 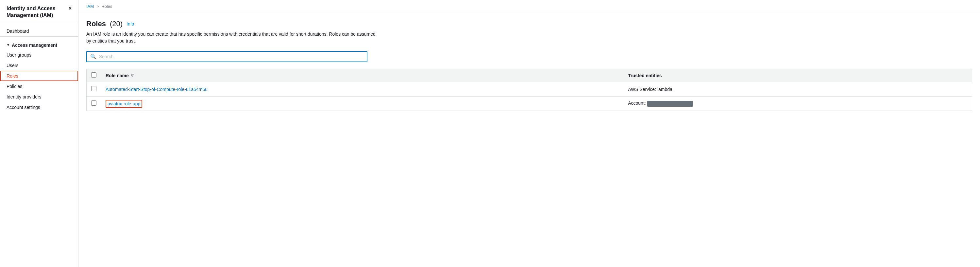 I want to click on sidebar-item-account-settings-label: Account settings, so click(x=24, y=107).